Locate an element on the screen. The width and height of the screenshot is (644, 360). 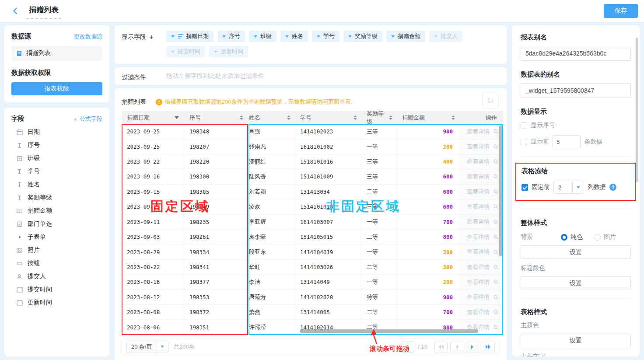
page-size-select: 20 条/页 is located at coordinates (147, 347).